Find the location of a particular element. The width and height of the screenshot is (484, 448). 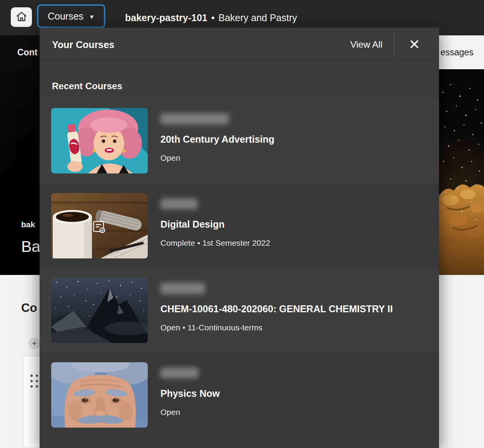

einstein-course-thumbnail is located at coordinates (99, 395).